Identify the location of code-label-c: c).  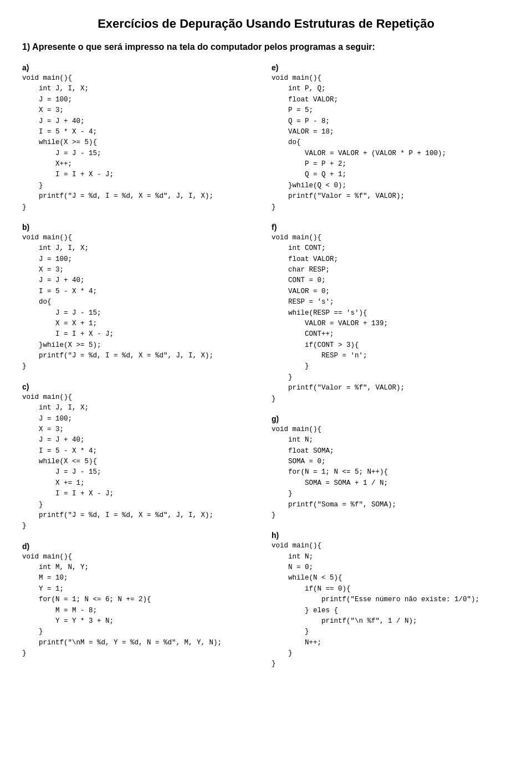
(141, 387).